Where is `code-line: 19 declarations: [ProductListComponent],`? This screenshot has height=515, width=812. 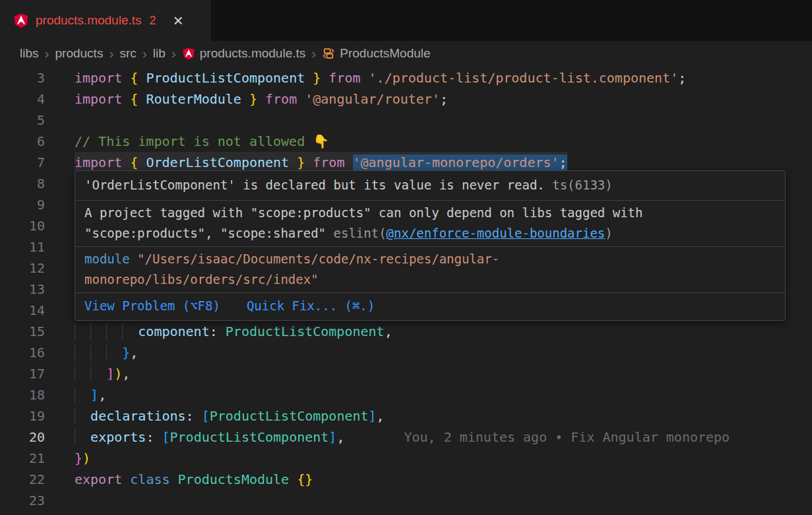
code-line: 19 declarations: [ProductListComponent], is located at coordinates (406, 416).